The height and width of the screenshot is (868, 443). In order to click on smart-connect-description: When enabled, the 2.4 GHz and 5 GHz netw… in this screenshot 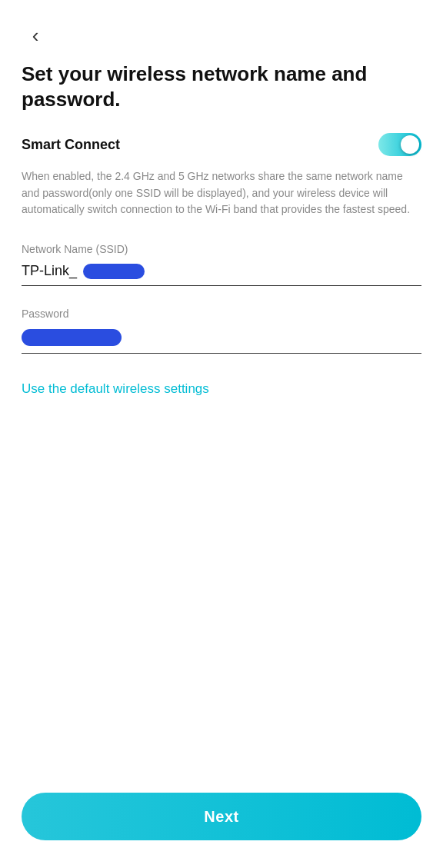, I will do `click(222, 194)`.